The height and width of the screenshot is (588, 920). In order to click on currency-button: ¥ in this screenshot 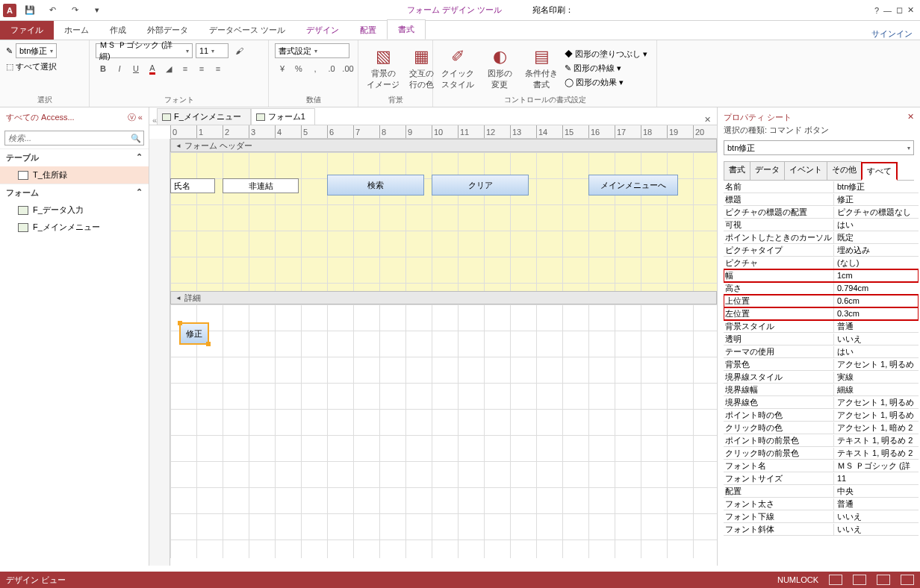, I will do `click(282, 69)`.